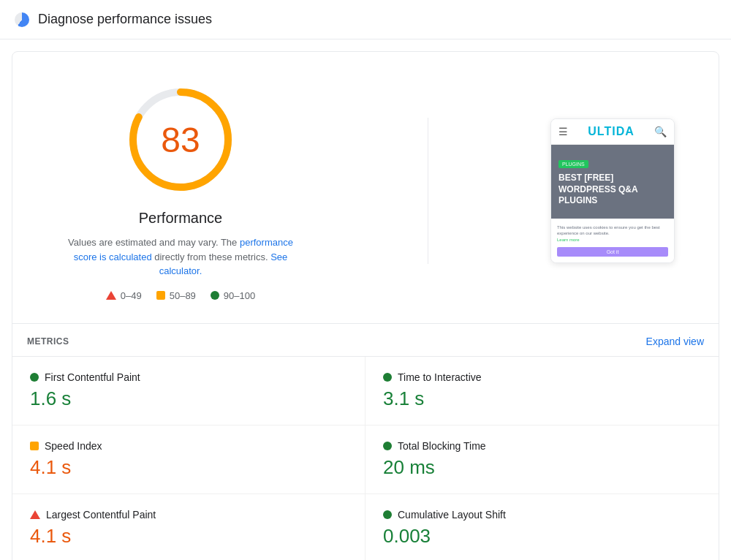  I want to click on legend: 0–49 50–89 90–100, so click(181, 295).